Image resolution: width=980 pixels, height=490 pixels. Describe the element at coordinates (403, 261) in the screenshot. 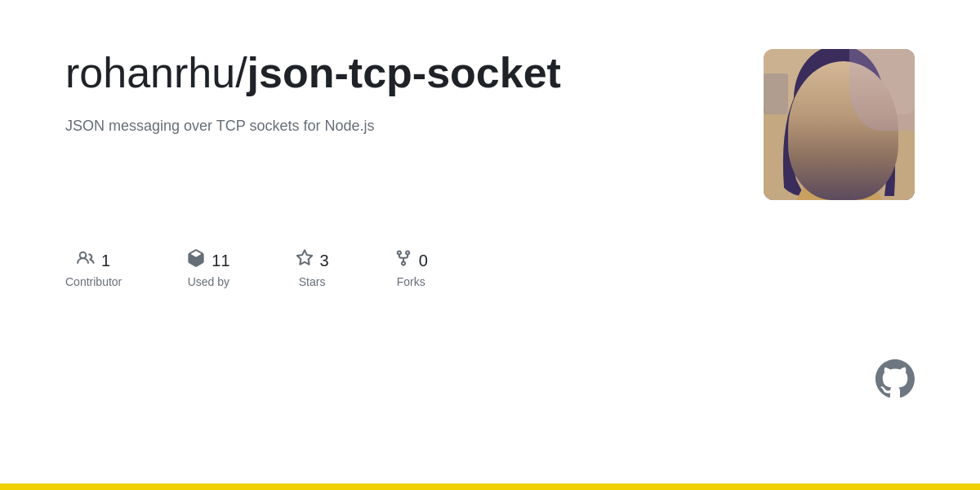

I see `fork-icon` at that location.